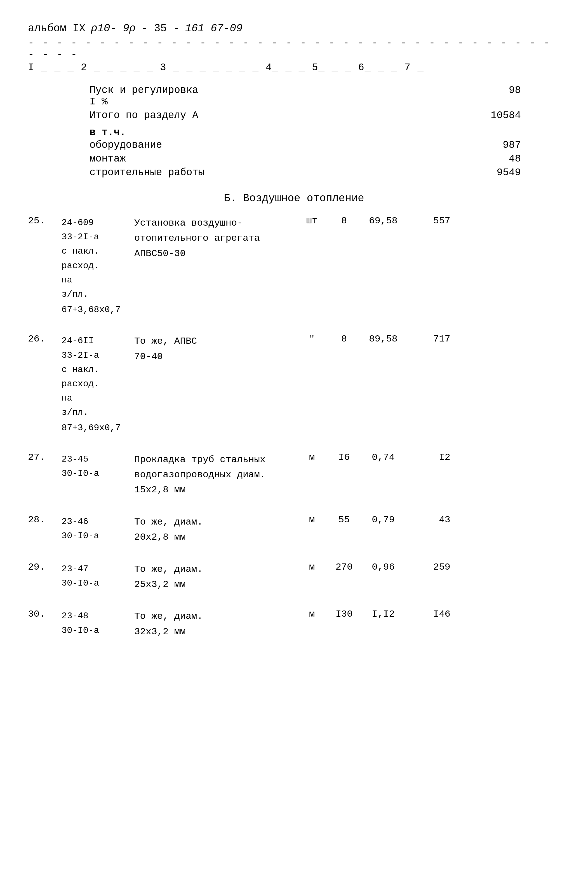  I want to click on entry-qty: I6, so click(344, 457).